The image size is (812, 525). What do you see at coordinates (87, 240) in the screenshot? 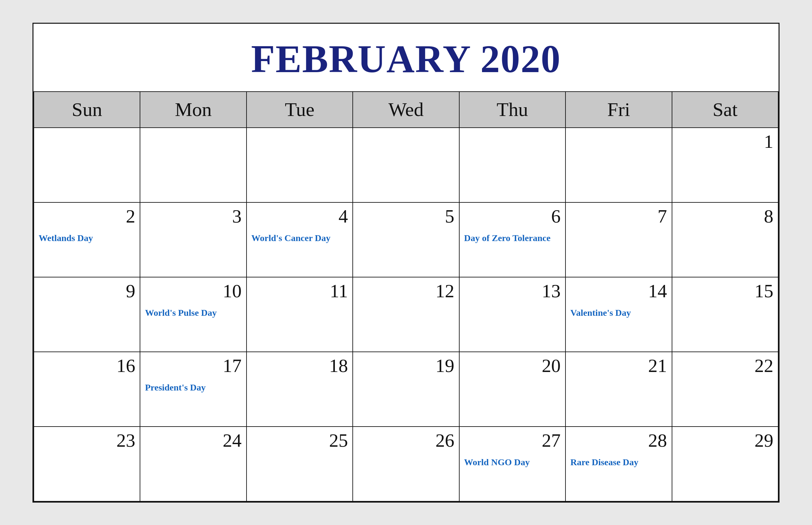
I see `calendar-cell: 2Wetlands Day` at bounding box center [87, 240].